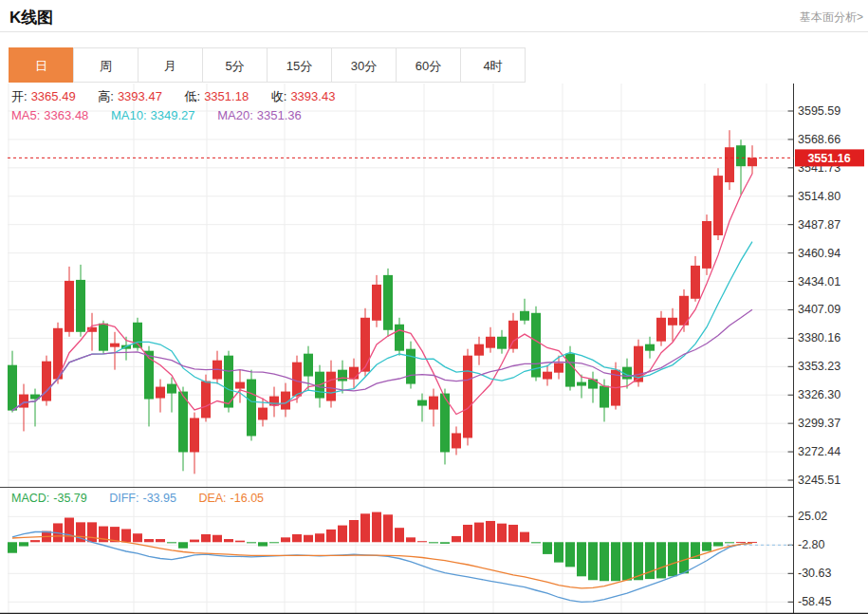 This screenshot has height=614, width=868. I want to click on svg-text: 25.02, so click(812, 516).